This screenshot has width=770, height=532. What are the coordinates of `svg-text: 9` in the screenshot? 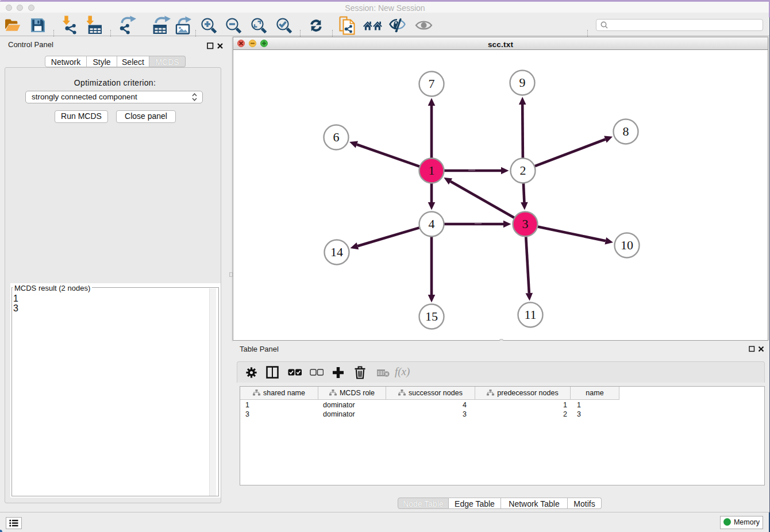 It's located at (523, 83).